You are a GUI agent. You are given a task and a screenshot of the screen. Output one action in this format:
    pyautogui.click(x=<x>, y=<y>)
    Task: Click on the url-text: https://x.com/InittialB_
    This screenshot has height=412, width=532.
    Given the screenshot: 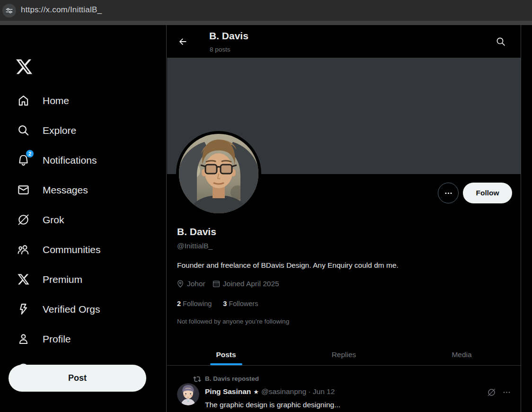 What is the action you would take?
    pyautogui.click(x=62, y=10)
    